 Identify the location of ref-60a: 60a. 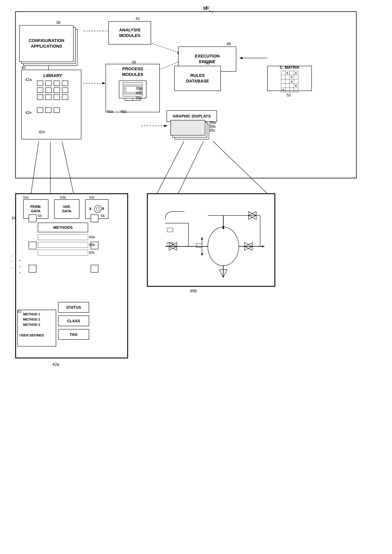
(92, 237).